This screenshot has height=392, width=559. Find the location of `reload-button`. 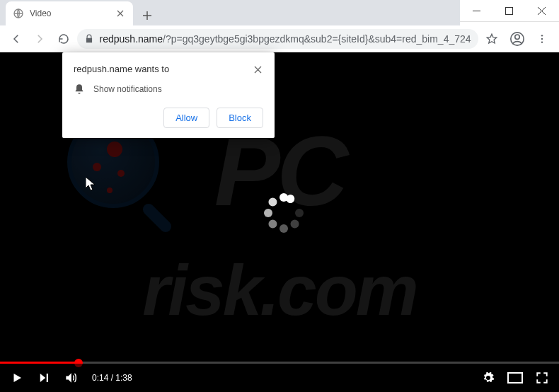

reload-button is located at coordinates (64, 39).